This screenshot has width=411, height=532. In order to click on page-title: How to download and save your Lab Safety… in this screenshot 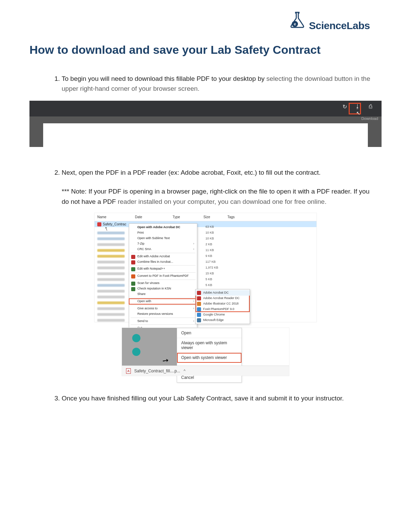, I will do `click(206, 51)`.